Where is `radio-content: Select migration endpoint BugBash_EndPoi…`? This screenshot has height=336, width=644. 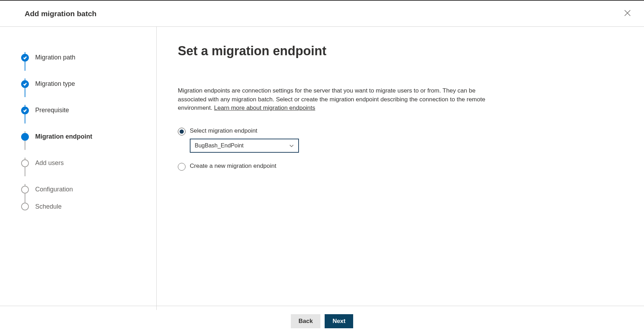 radio-content: Select migration endpoint BugBash_EndPoi… is located at coordinates (244, 140).